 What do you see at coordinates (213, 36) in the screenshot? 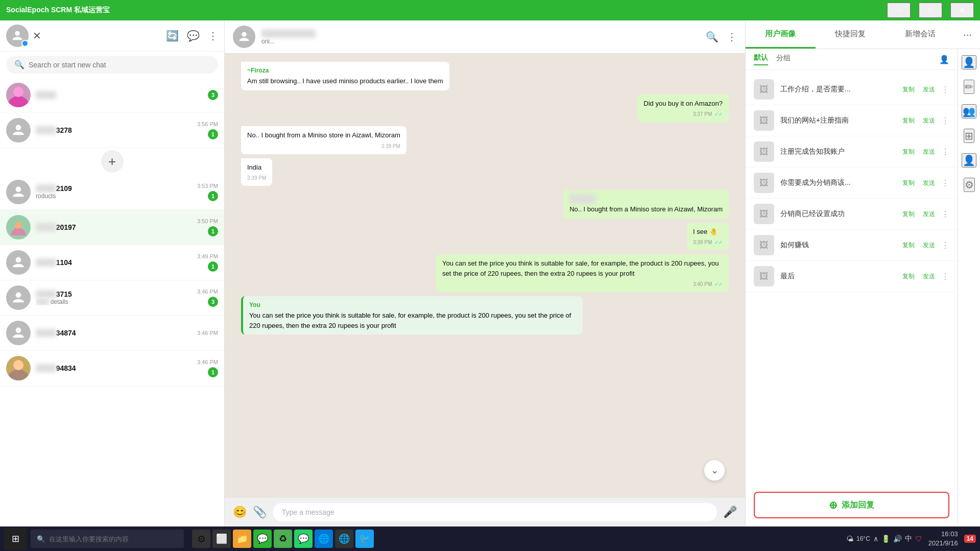
I see `more-icon: ⋮` at bounding box center [213, 36].